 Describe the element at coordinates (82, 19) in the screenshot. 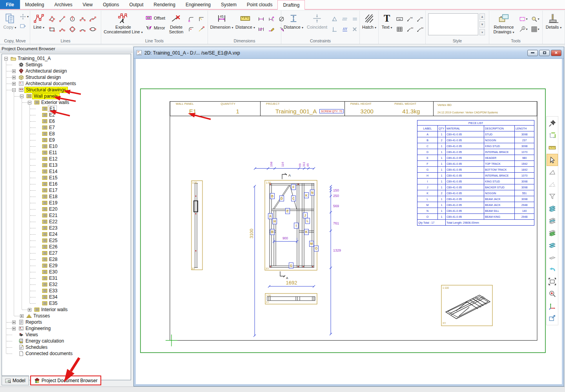

I see `ribbon-button-arc-points-icon` at that location.